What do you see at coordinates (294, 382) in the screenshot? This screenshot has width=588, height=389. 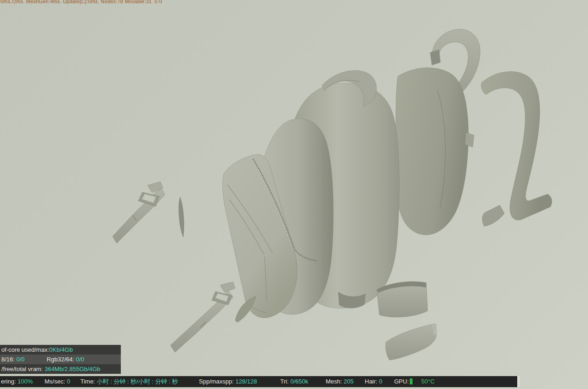 I see `tri-stat: Tri: 0/650k` at bounding box center [294, 382].